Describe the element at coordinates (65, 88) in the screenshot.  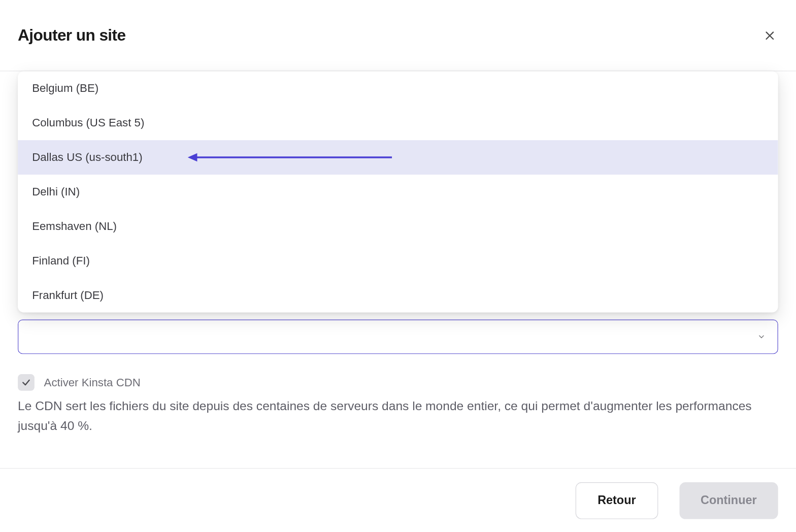
I see `dropdown-item-label: Belgium (BE)` at that location.